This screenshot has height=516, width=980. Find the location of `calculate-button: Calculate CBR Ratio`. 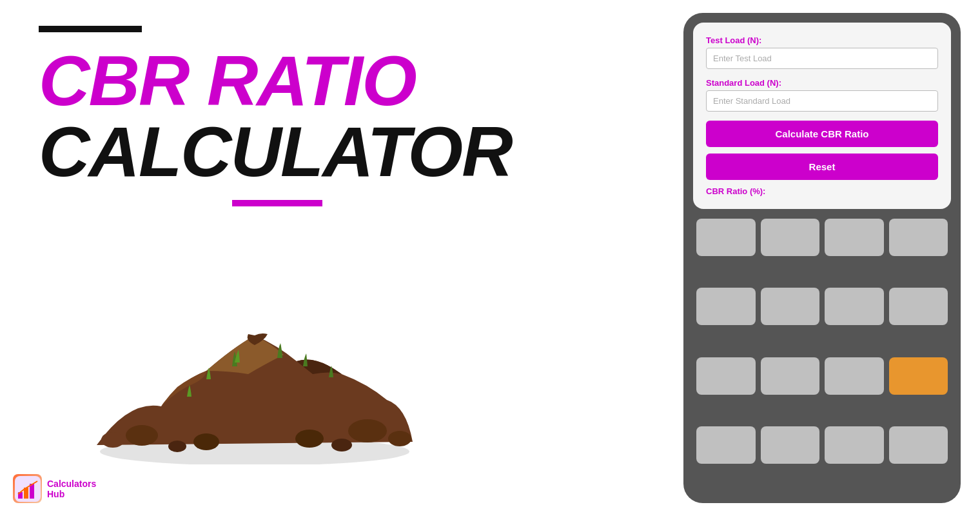

calculate-button: Calculate CBR Ratio is located at coordinates (822, 134).